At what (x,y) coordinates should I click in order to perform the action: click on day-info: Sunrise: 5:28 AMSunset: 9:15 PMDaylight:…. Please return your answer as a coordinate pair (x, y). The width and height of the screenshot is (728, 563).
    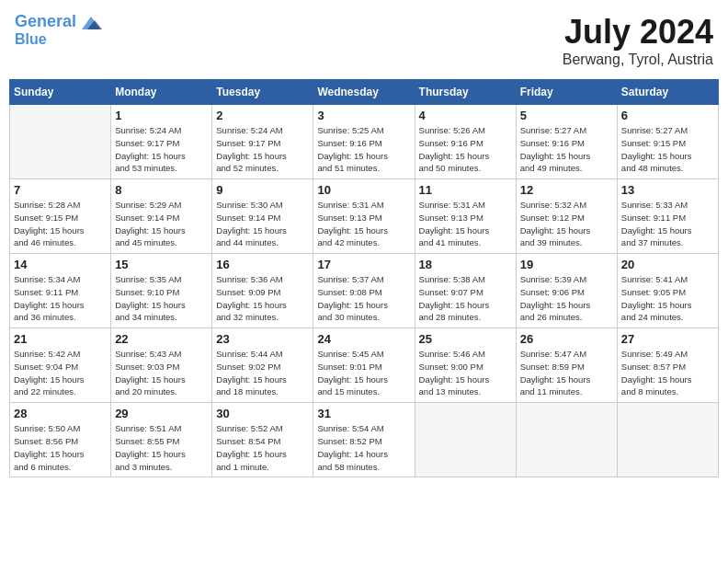
    Looking at the image, I should click on (61, 224).